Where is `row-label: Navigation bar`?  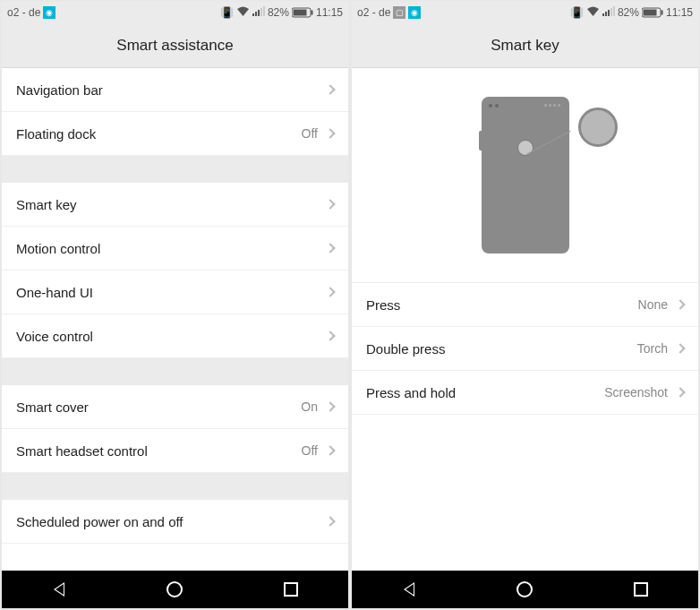 row-label: Navigation bar is located at coordinates (172, 90).